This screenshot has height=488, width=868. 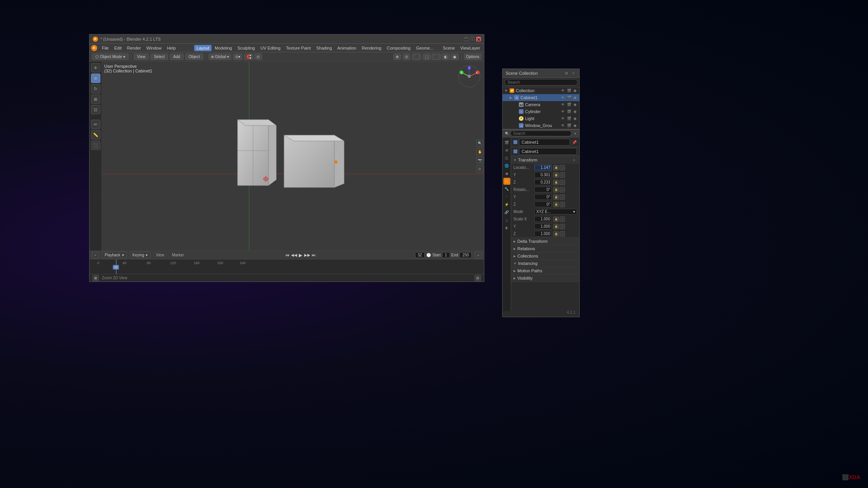 What do you see at coordinates (441, 57) in the screenshot?
I see `viewport-shading: ⬚ ⬛ ◐ ◉` at bounding box center [441, 57].